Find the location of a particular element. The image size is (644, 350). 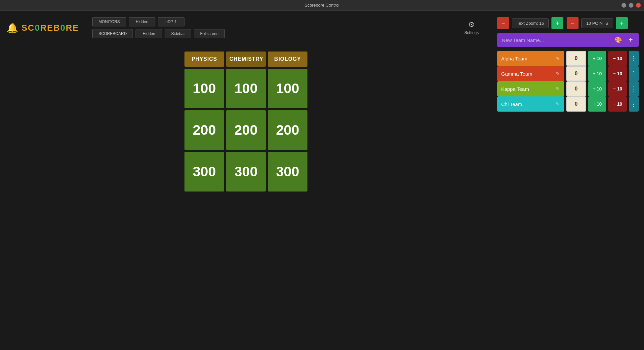

monitors-row: MONITORS Hidden eDP-1 is located at coordinates (268, 22).